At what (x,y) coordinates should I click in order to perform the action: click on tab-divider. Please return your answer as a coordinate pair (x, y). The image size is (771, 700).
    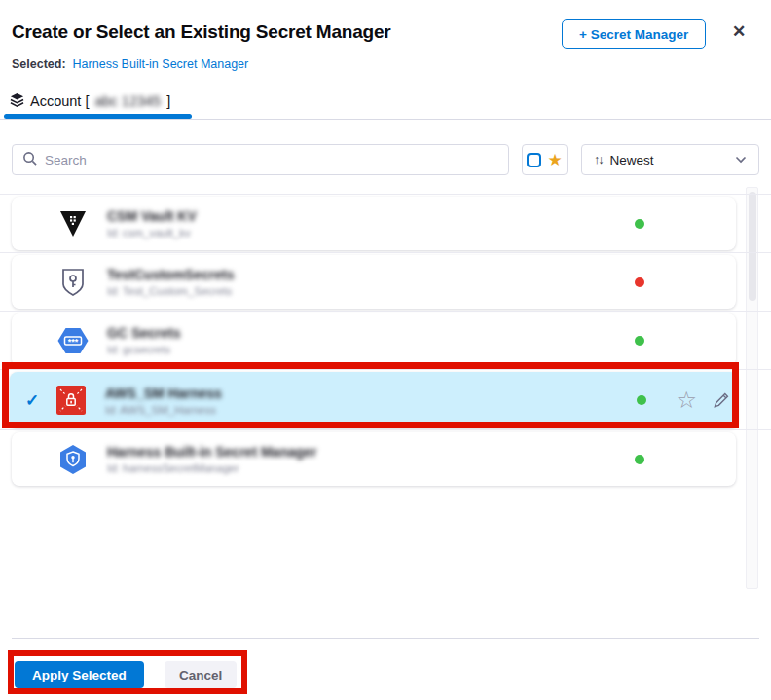
    Looking at the image, I should click on (386, 119).